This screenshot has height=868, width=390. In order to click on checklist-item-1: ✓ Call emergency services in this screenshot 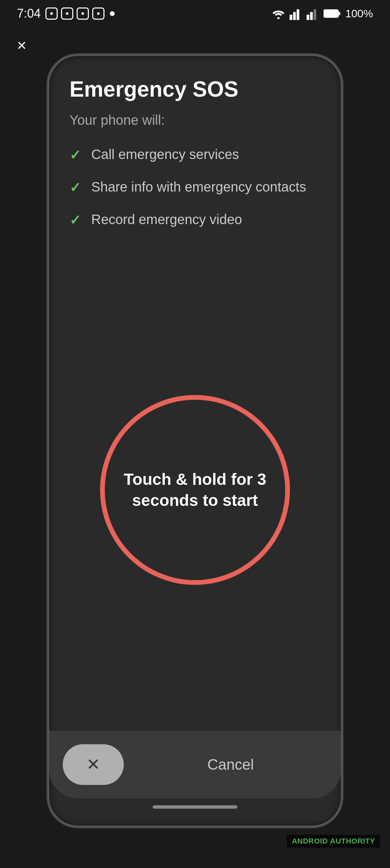, I will do `click(195, 154)`.